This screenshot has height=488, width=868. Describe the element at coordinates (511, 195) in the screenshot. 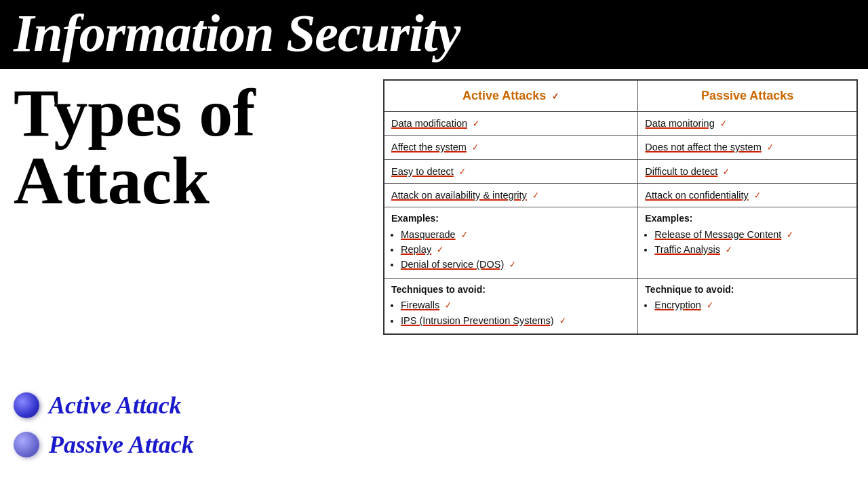

I see `active-row4: Attack on availability & integrity ✓` at that location.